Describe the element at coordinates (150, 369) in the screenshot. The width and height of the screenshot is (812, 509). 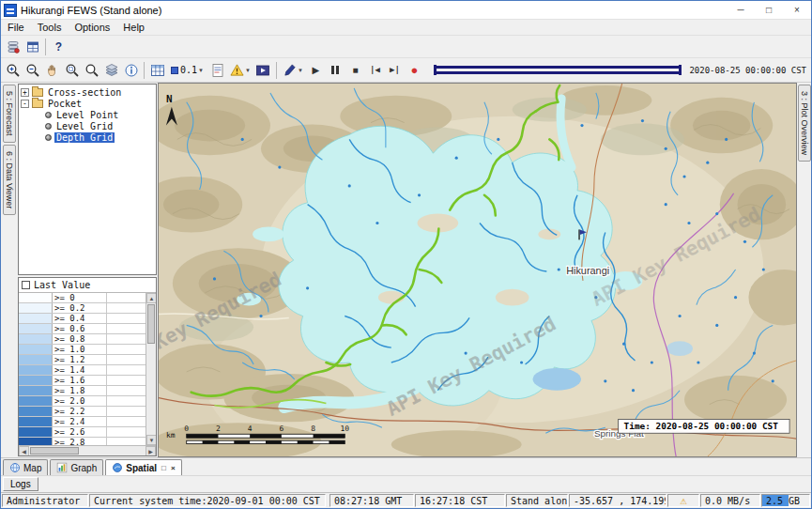
I see `legend-vertical-scrollbar: ▲ ▼` at that location.